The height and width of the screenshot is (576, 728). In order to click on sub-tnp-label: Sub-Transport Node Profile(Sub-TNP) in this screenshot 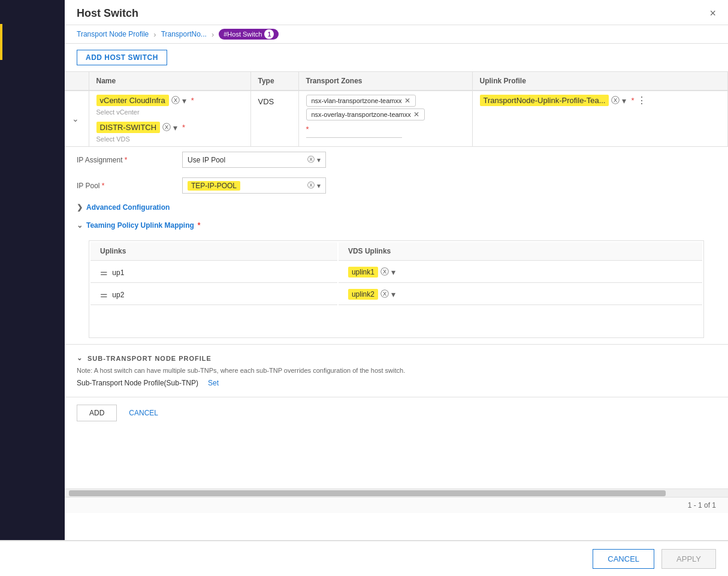, I will do `click(138, 383)`.